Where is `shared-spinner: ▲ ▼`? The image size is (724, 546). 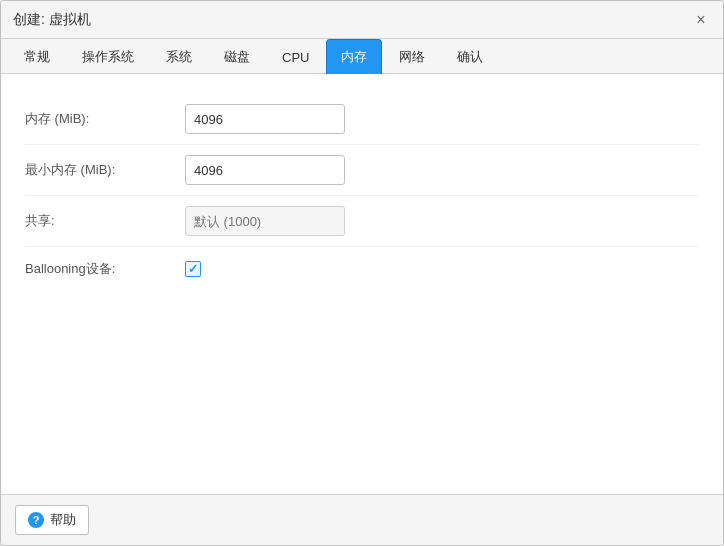 shared-spinner: ▲ ▼ is located at coordinates (265, 221).